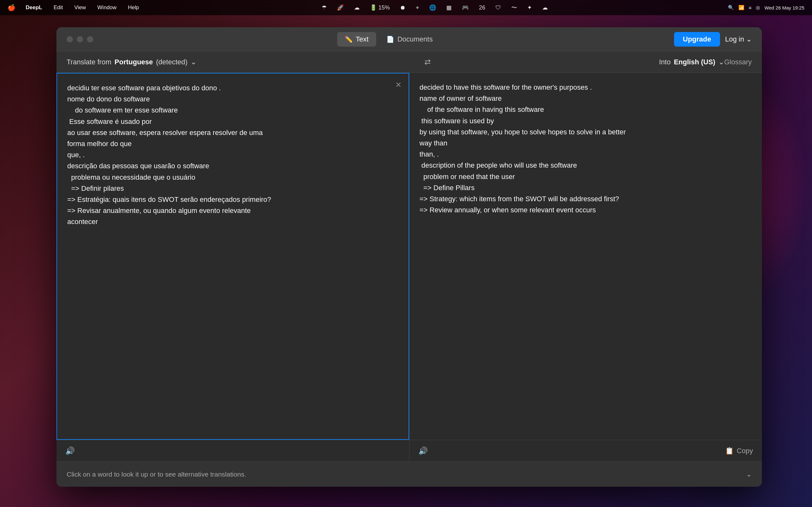 The image size is (812, 507). What do you see at coordinates (529, 7) in the screenshot?
I see `bluetooth-icon: ✦` at bounding box center [529, 7].